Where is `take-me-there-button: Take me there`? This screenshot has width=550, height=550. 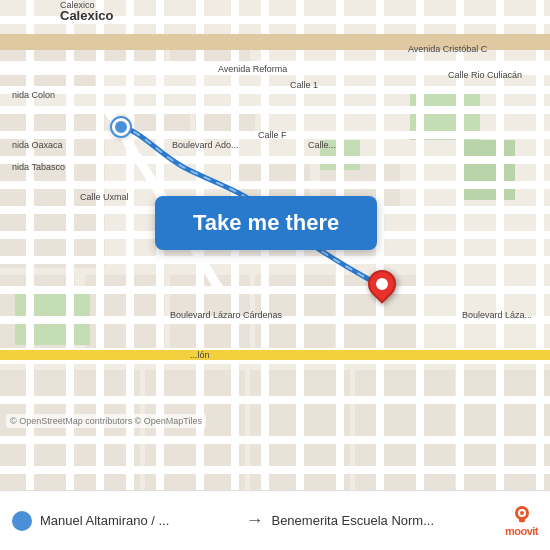 take-me-there-button: Take me there is located at coordinates (266, 223).